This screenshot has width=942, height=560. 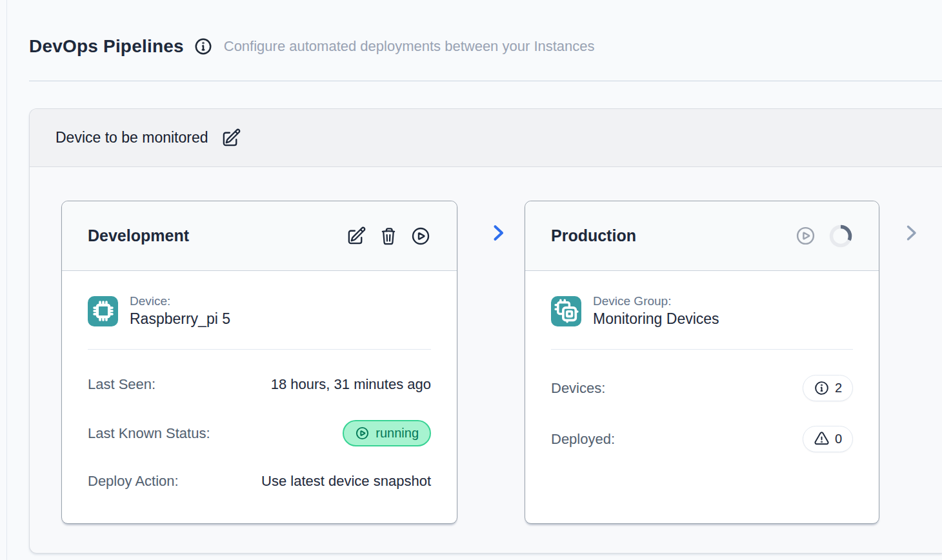 I want to click on deploy-action-value: Use latest device snapshot, so click(x=346, y=481).